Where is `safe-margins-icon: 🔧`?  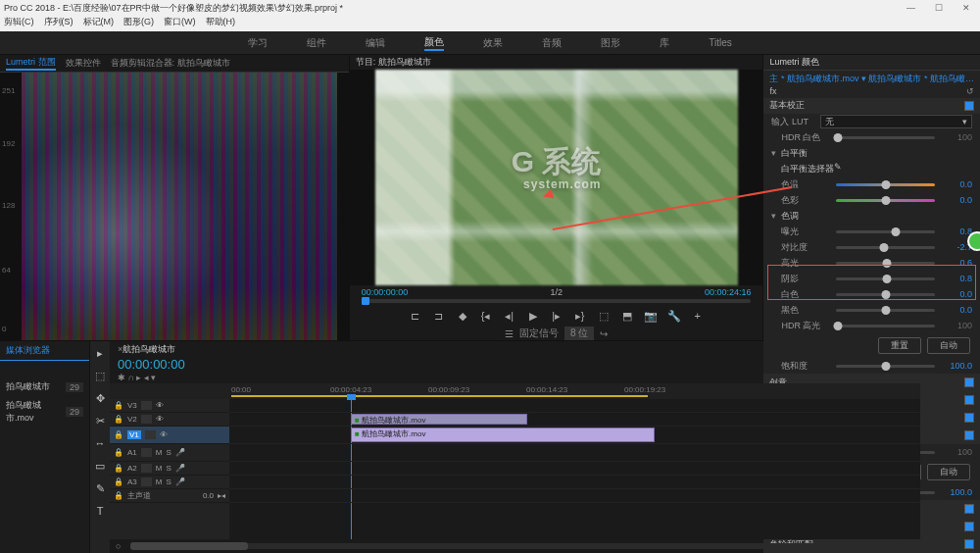
safe-margins-icon: 🔧 is located at coordinates (674, 317).